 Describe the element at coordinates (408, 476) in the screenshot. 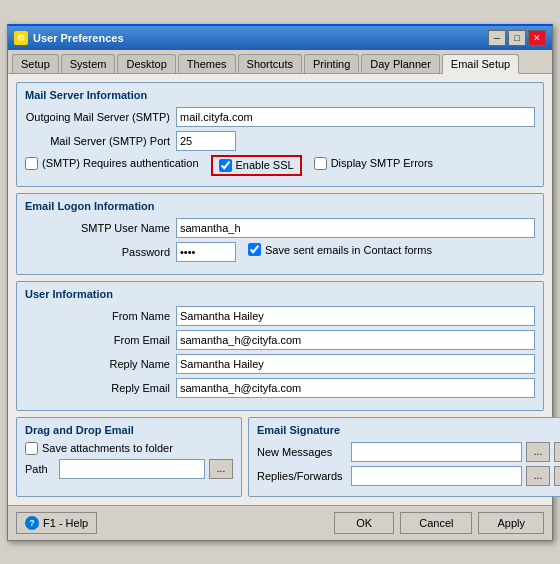

I see `replies-row: Replies/Forwards ... ▼` at that location.